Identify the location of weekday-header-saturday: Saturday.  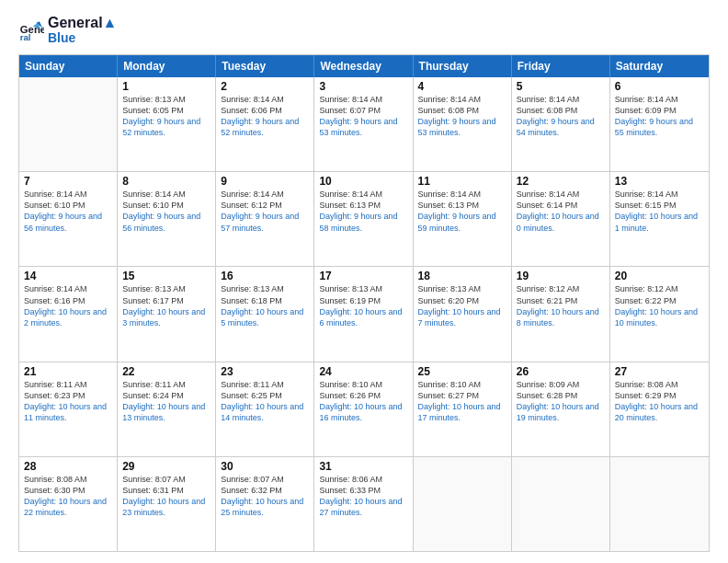
(660, 66).